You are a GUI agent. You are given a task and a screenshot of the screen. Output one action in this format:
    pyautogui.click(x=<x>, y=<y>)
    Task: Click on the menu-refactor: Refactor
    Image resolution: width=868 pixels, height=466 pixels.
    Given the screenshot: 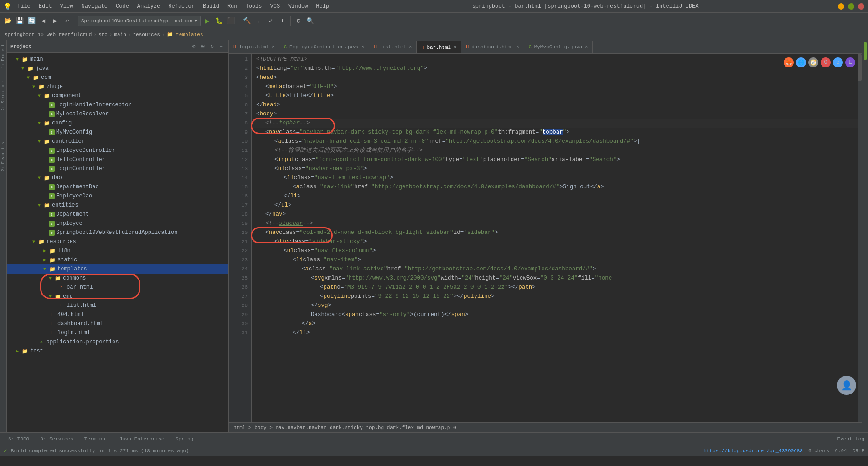 What is the action you would take?
    pyautogui.click(x=181, y=6)
    